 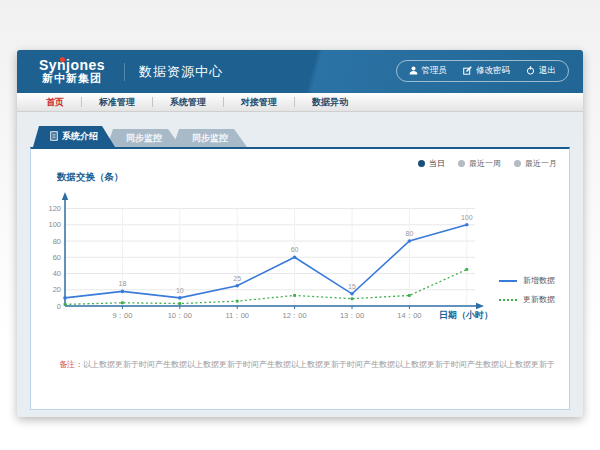 What do you see at coordinates (123, 284) in the screenshot?
I see `svg-text: 18` at bounding box center [123, 284].